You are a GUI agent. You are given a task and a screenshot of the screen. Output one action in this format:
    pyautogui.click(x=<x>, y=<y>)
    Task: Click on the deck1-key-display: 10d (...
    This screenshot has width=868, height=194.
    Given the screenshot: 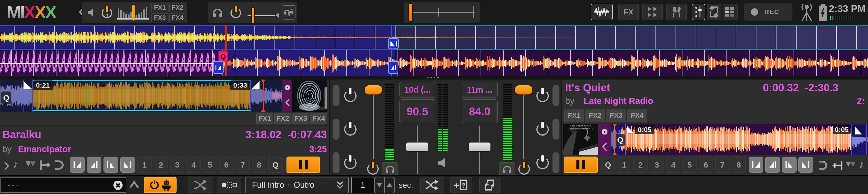 What is the action you would take?
    pyautogui.click(x=417, y=90)
    